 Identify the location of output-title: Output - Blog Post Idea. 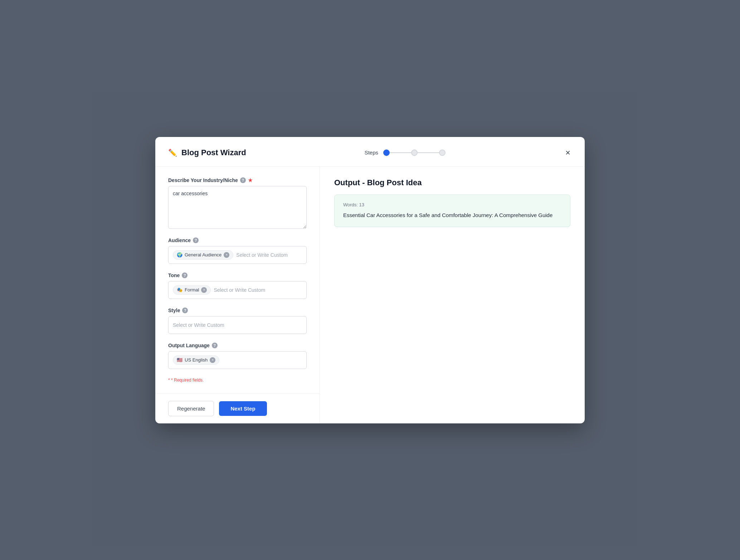
(452, 183).